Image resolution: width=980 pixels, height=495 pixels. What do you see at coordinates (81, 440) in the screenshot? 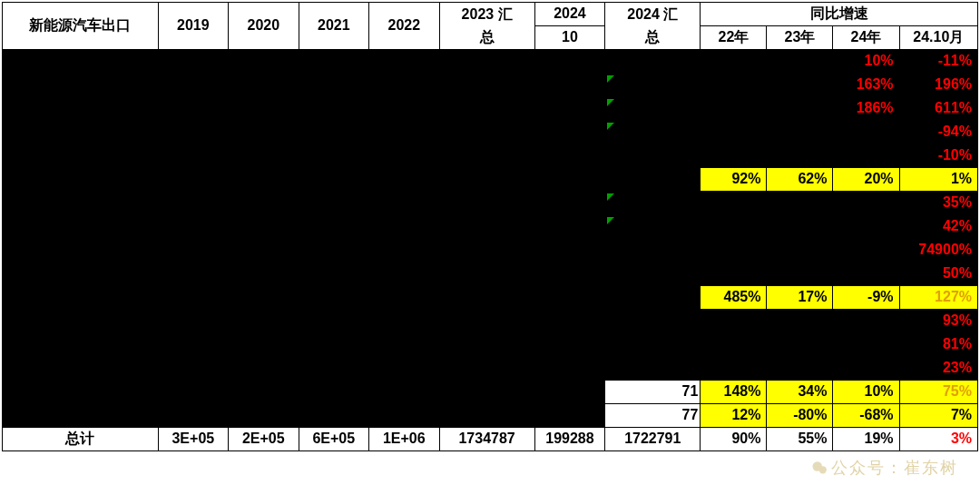
I see `total-label: 总计` at bounding box center [81, 440].